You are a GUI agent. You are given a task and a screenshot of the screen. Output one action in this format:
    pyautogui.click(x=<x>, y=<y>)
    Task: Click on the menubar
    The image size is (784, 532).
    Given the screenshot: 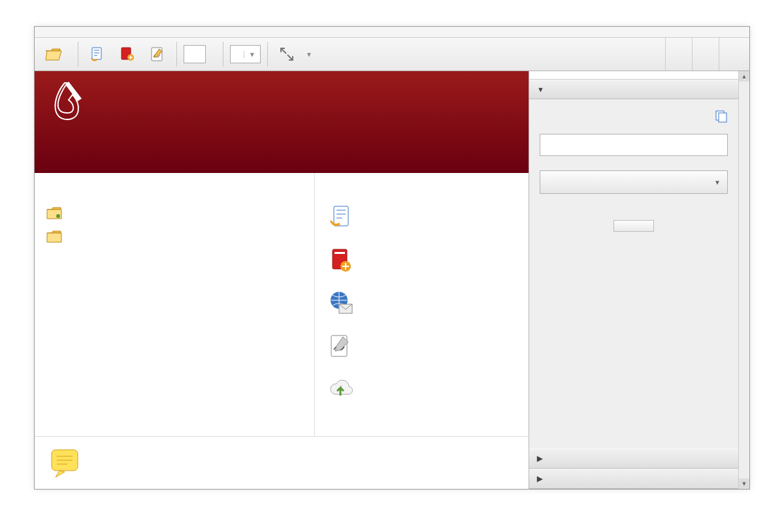 What is the action you would take?
    pyautogui.click(x=392, y=33)
    